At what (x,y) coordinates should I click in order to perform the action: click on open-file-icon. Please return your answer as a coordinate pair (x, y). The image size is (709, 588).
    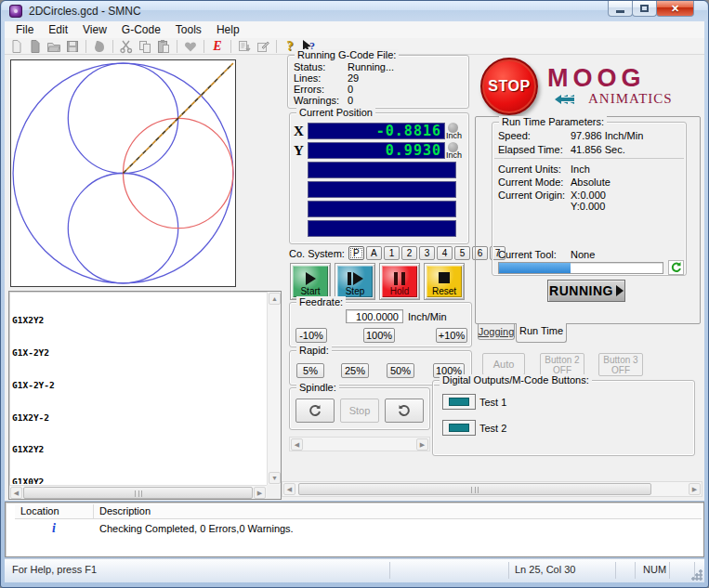
    Looking at the image, I should click on (35, 46).